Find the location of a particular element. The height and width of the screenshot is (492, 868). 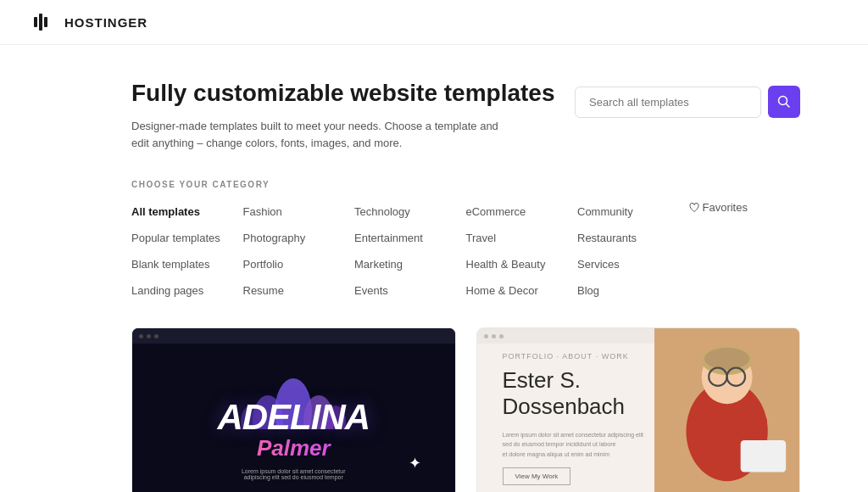

hostinger-logo-icon is located at coordinates (46, 22).